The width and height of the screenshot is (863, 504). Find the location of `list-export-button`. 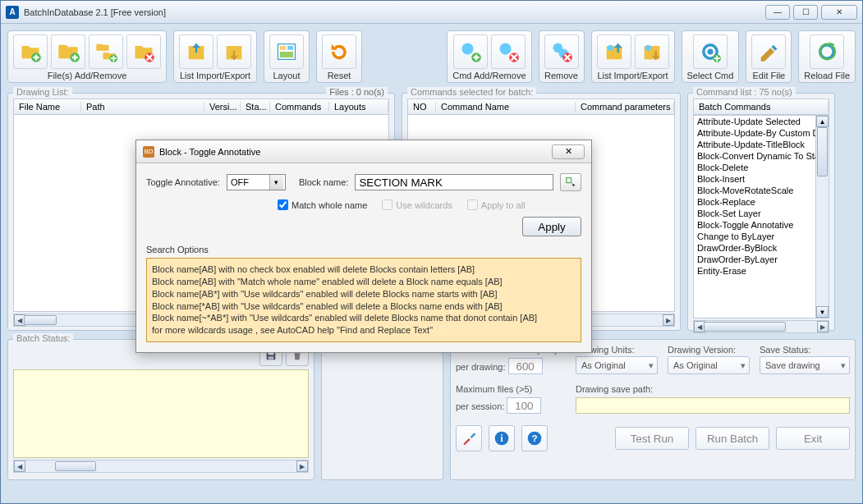

list-export-button is located at coordinates (234, 52).